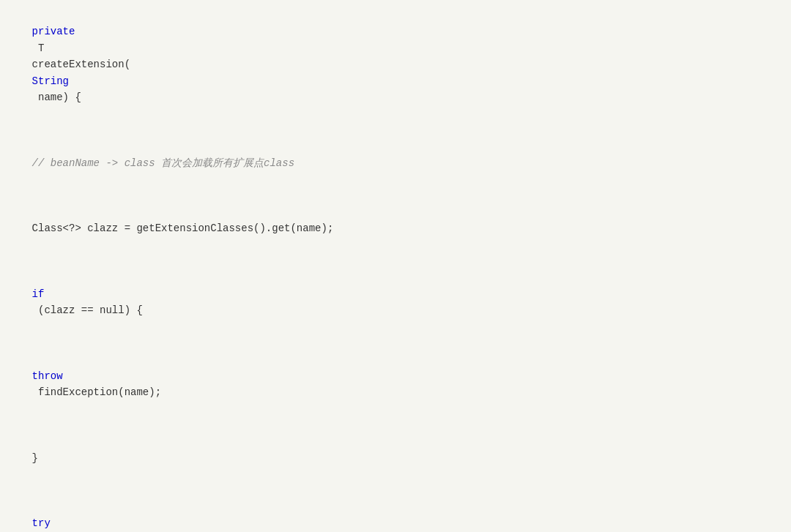 Image resolution: width=791 pixels, height=532 pixels. I want to click on keyword-String: String, so click(51, 81).